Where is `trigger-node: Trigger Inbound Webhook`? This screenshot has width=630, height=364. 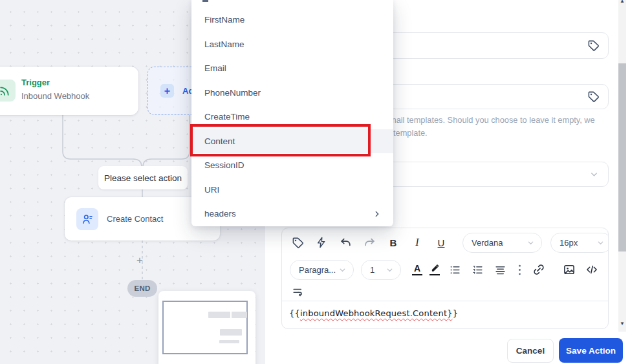 trigger-node: Trigger Inbound Webhook is located at coordinates (69, 91).